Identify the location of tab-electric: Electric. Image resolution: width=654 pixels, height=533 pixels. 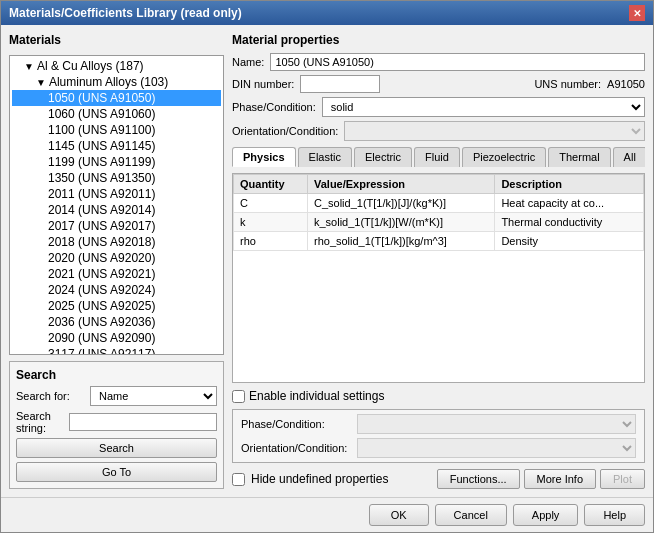
(383, 157).